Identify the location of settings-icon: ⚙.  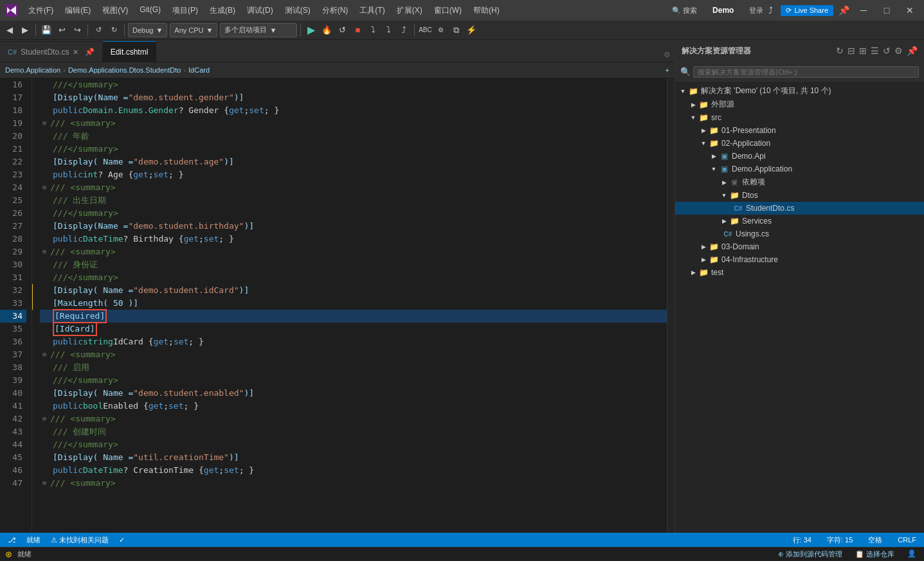
(899, 51).